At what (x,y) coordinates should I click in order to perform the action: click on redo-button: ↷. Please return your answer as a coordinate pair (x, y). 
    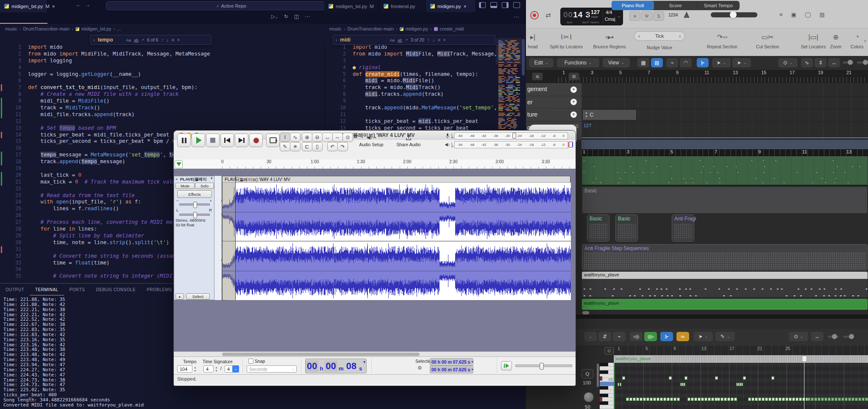
    Looking at the image, I should click on (342, 147).